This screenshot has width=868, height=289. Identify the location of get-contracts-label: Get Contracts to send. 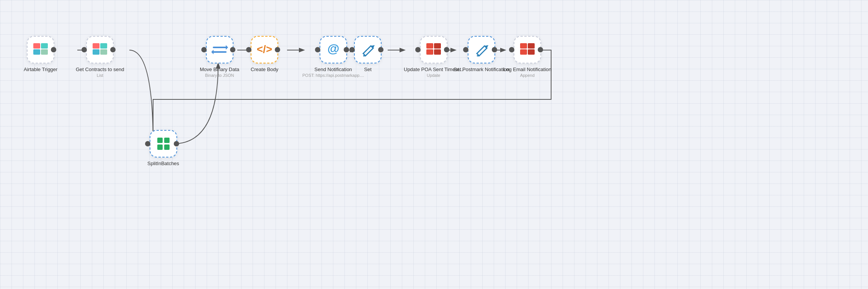
(100, 70).